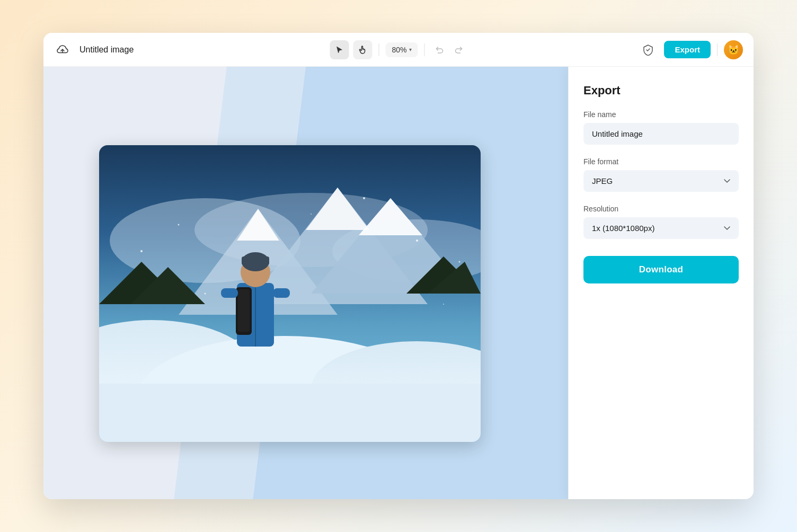 The image size is (797, 532). I want to click on zoom-control: 80% ▾, so click(402, 50).